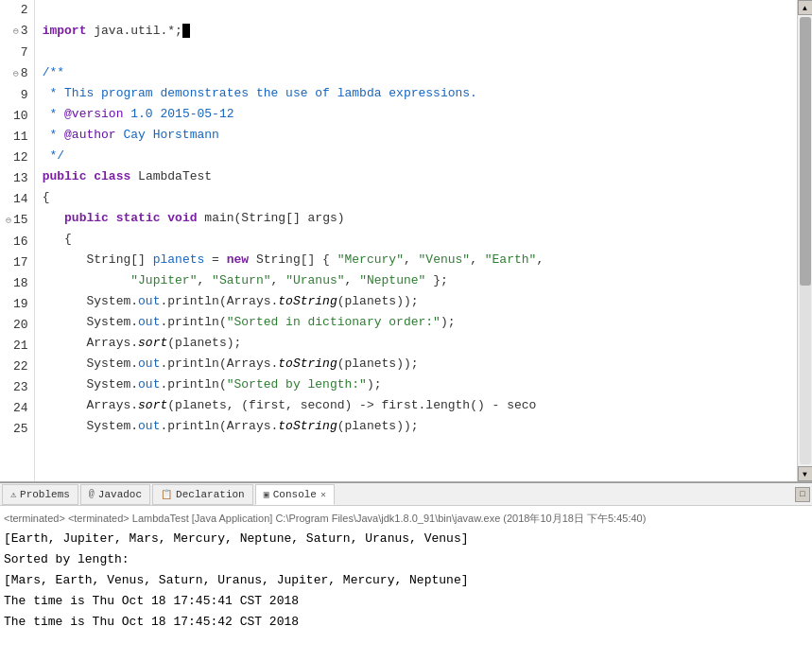 The height and width of the screenshot is (661, 812). What do you see at coordinates (420, 343) in the screenshot?
I see `code-line: Arrays.sort(planets);` at bounding box center [420, 343].